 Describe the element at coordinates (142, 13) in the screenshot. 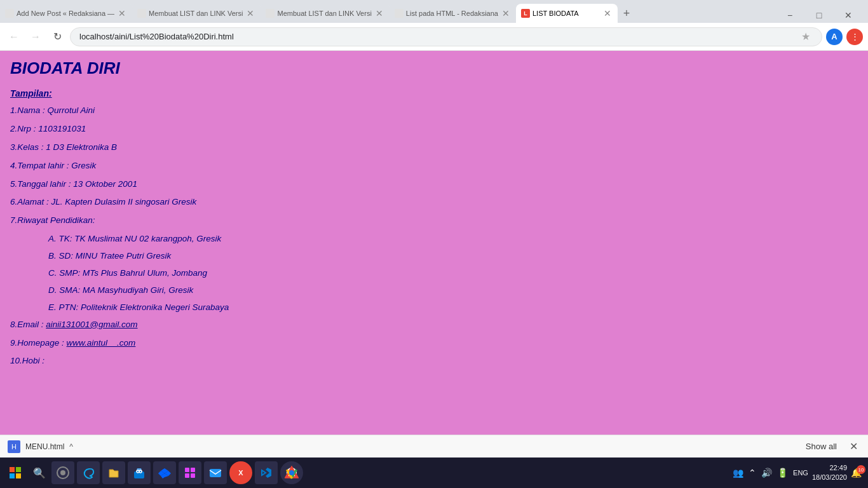

I see `tab-2-favicon` at that location.